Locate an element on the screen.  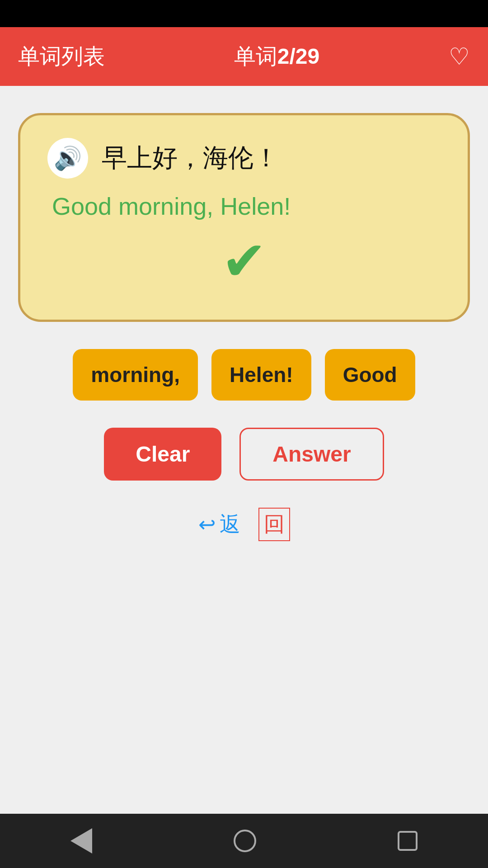
checkmark-container: ✔ is located at coordinates (244, 261).